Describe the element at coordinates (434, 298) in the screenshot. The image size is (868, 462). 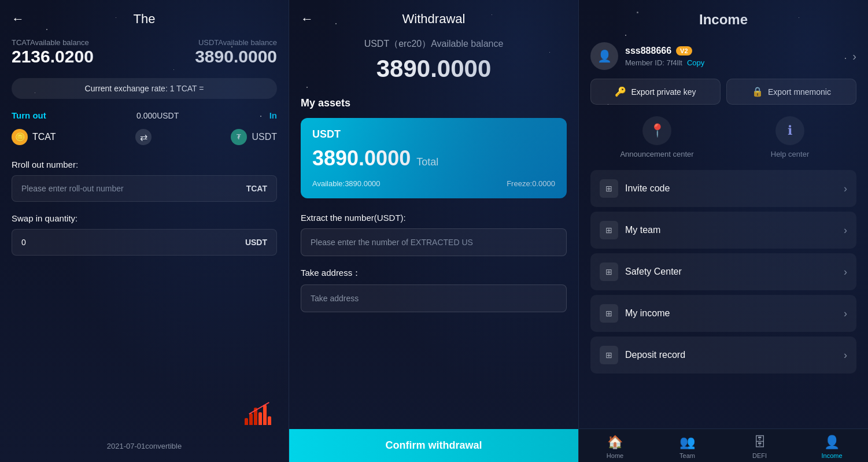
I see `take-address-input` at that location.